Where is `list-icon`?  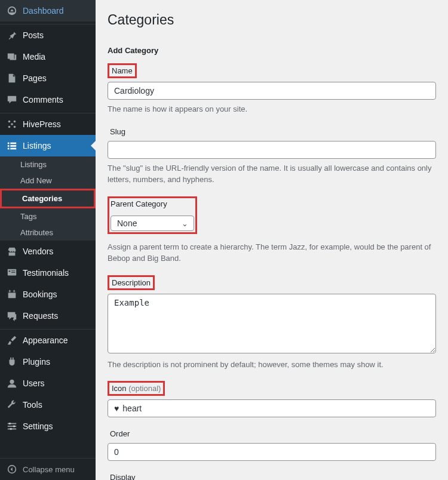
list-icon is located at coordinates (12, 146).